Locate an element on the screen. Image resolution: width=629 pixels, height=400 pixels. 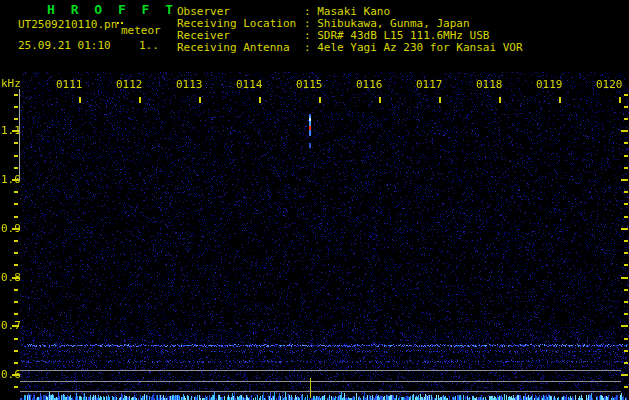
time-label: 0114 is located at coordinates (250, 85).